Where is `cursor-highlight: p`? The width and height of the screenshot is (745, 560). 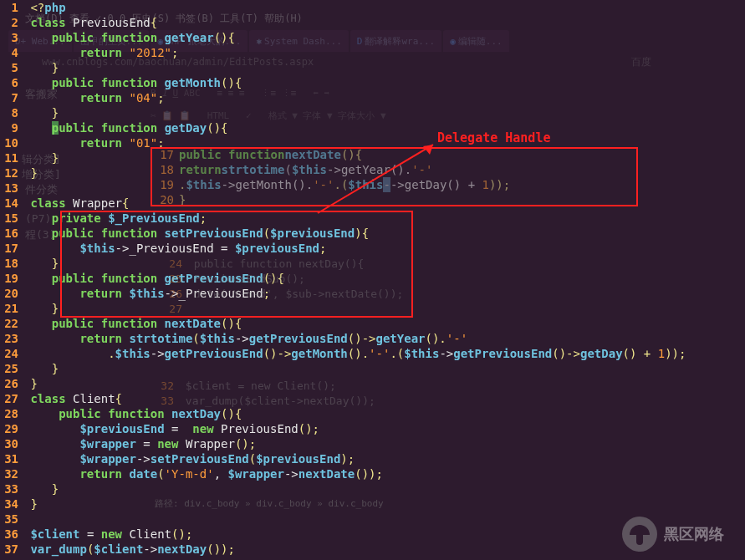 cursor-highlight: p is located at coordinates (55, 128).